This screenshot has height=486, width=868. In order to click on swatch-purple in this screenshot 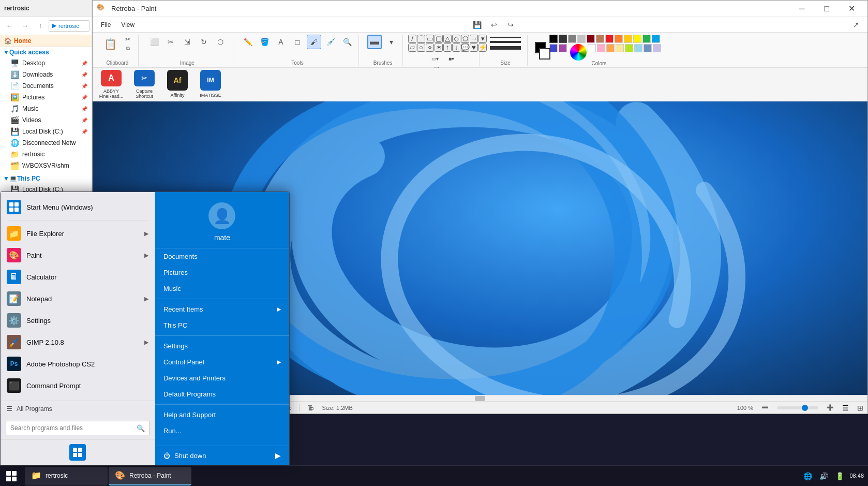, I will do `click(563, 48)`.